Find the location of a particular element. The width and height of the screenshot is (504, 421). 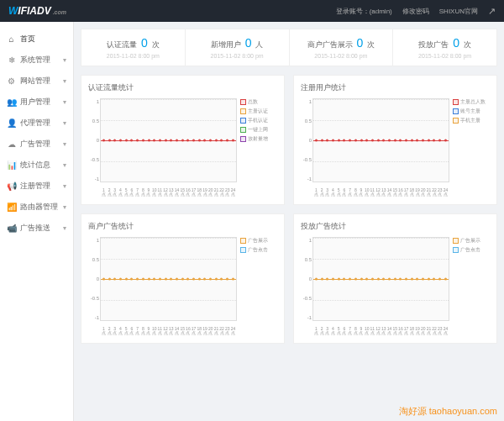

login-account: 登录账号：(admin) is located at coordinates (365, 12).